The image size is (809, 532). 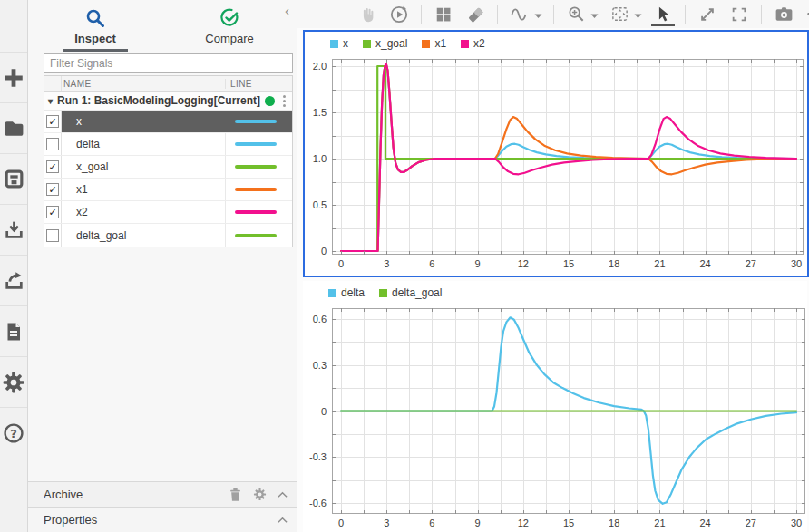 I want to click on signal-row: delta_goal, so click(x=169, y=236).